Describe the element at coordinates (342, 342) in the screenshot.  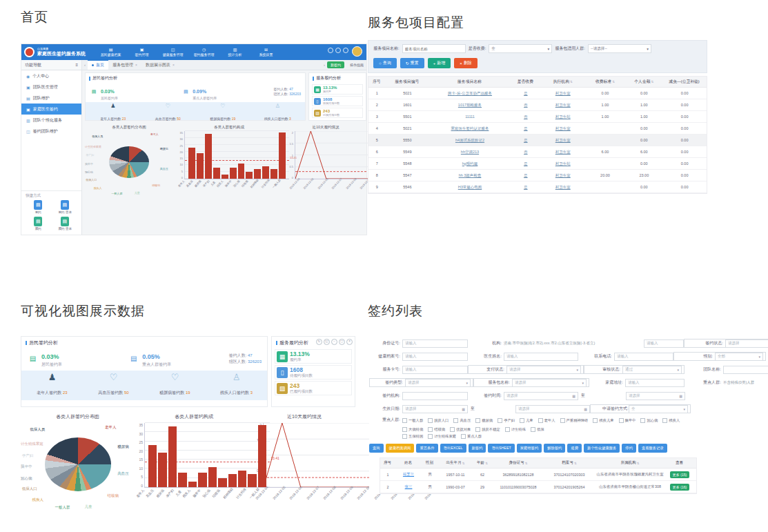
I see `panel-control-icon: ▢` at that location.